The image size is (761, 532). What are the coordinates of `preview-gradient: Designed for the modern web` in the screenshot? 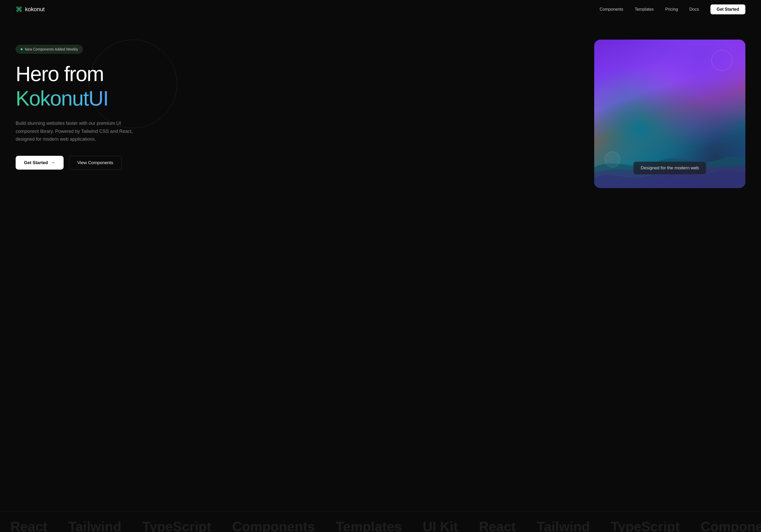 It's located at (670, 114).